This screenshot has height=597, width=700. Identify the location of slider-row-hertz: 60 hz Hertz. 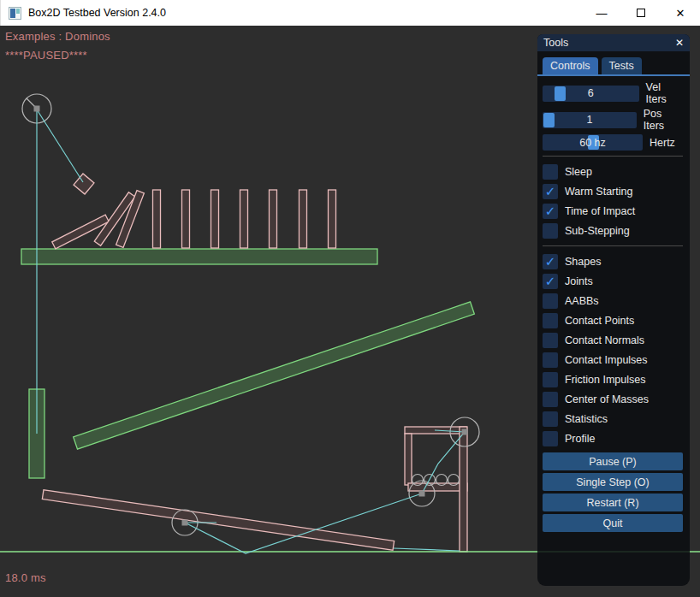
(613, 142).